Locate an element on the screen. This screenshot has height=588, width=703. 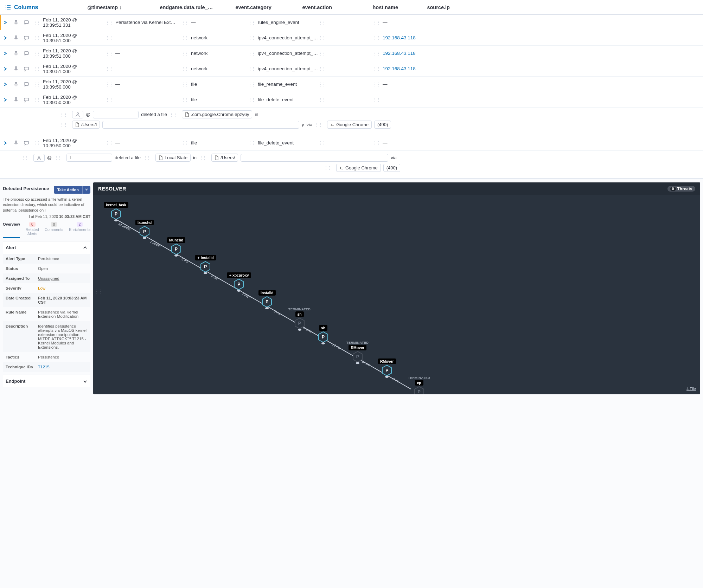
th-category: event.category is located at coordinates (269, 7).